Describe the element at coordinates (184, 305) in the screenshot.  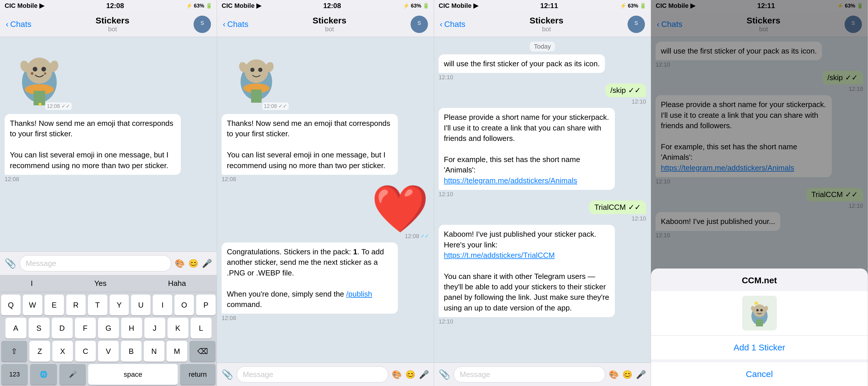
I see `key-o: O` at that location.